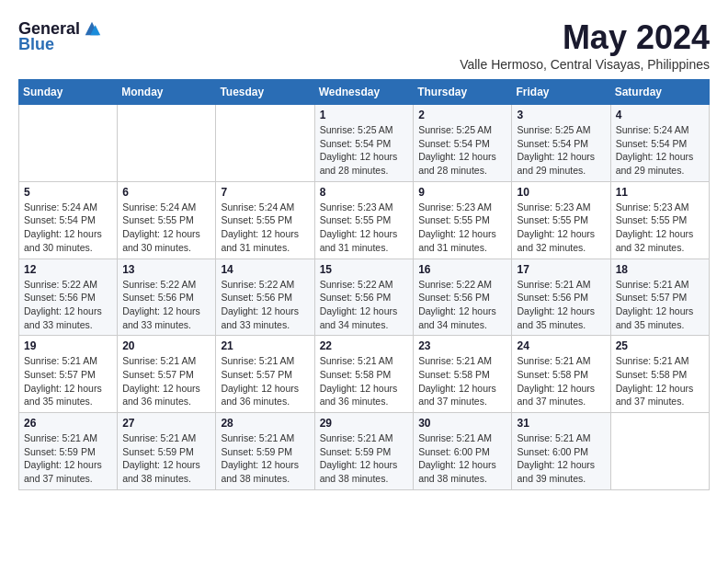  I want to click on day-info: Sunrise: 5:21 AMSunset: 6:00 PMDaylight:…, so click(561, 458).